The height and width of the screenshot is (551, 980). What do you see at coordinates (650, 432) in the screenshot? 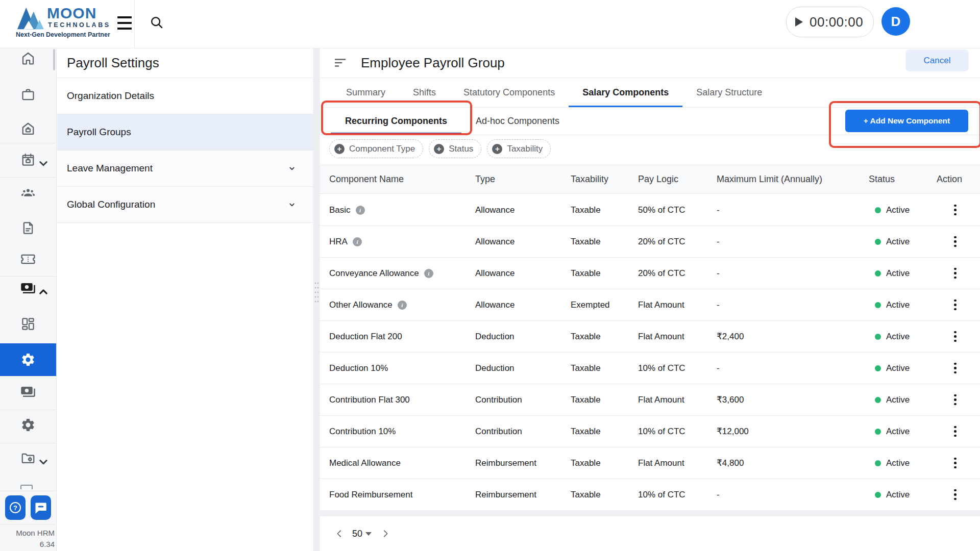
I see `table-row-contribution-10-: Contribution 10%ContributionTaxable10% o…` at bounding box center [650, 432].